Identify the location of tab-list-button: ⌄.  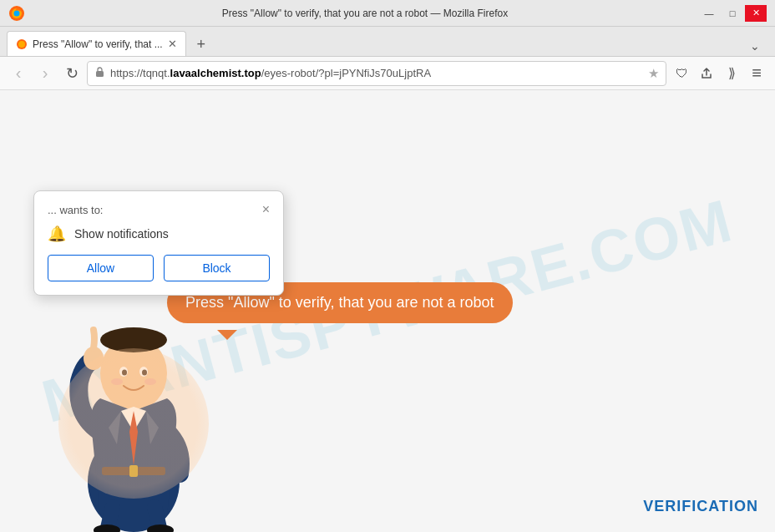
(755, 46).